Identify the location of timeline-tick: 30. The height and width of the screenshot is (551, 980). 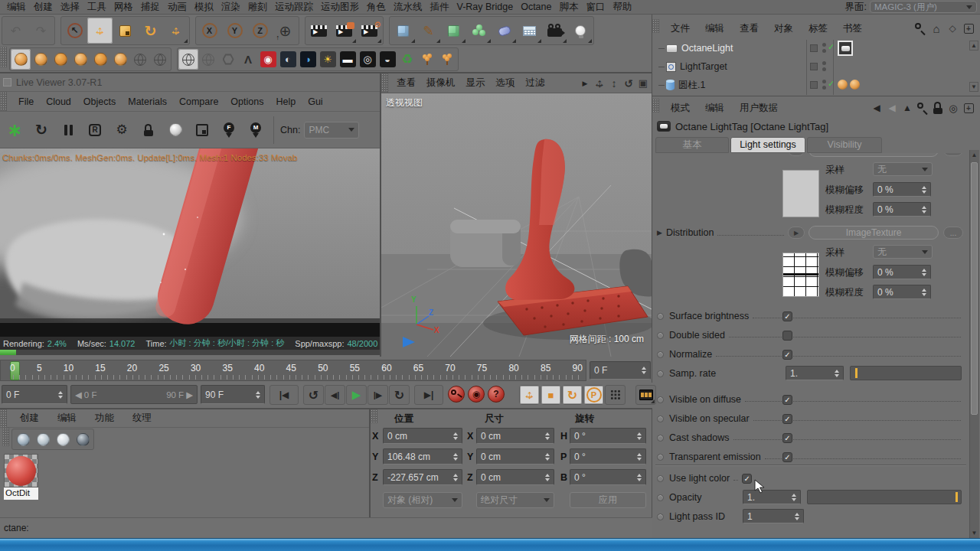
(196, 368).